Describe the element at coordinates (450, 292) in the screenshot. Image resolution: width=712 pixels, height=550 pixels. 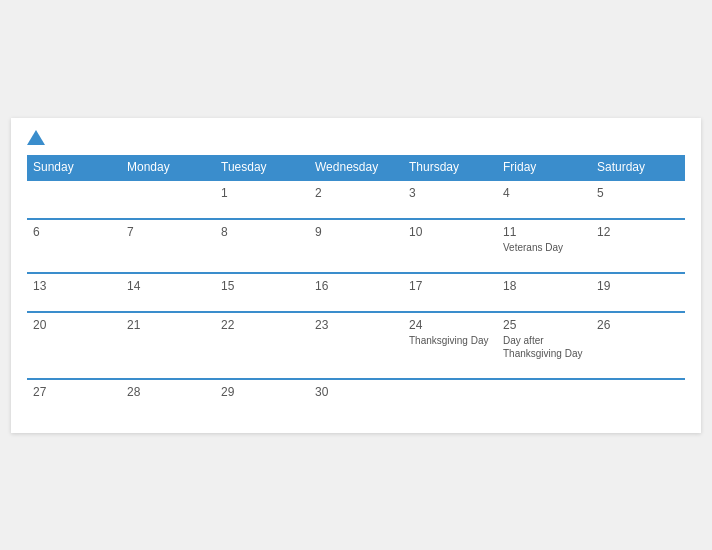
I see `day-cell: 17` at that location.